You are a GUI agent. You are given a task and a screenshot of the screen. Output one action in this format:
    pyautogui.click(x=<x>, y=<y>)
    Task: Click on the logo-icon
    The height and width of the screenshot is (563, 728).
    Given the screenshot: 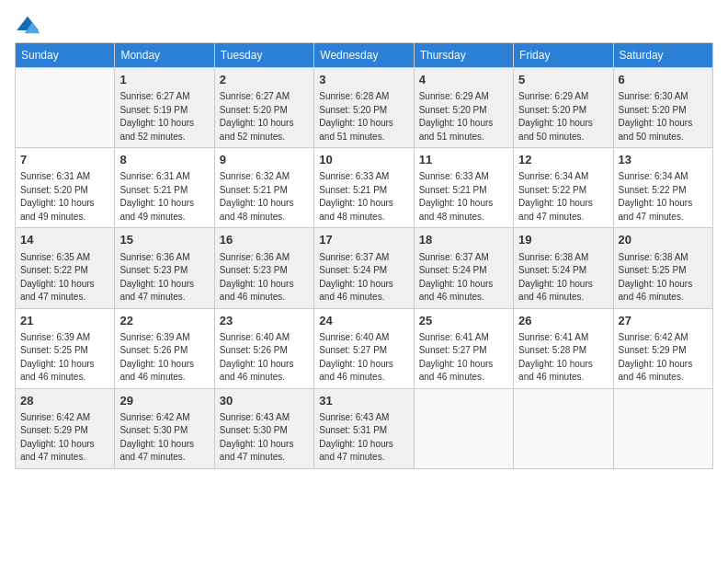 What is the action you would take?
    pyautogui.click(x=28, y=25)
    